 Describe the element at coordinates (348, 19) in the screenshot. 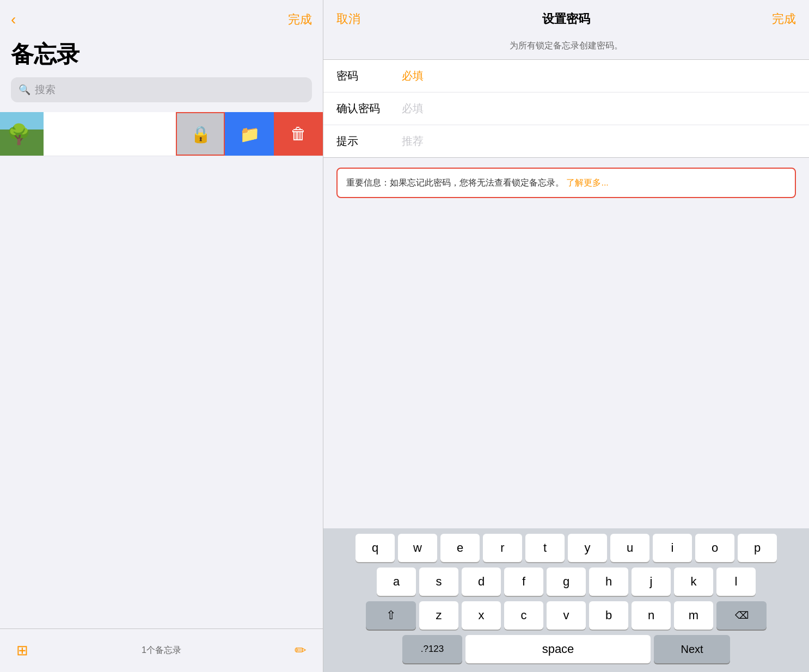

I see `cancel-button: 取消` at that location.